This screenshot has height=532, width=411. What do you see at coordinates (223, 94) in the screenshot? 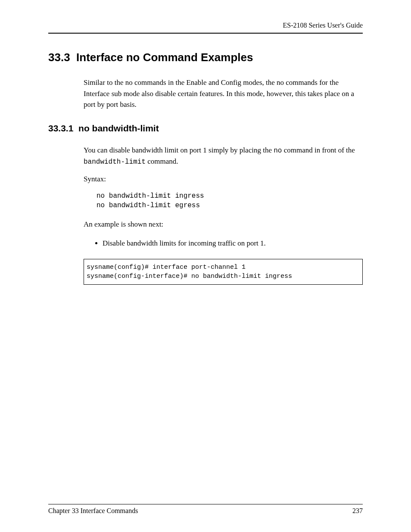
I see `section-intro: Similar to the no commands in the Enable…` at bounding box center [223, 94].